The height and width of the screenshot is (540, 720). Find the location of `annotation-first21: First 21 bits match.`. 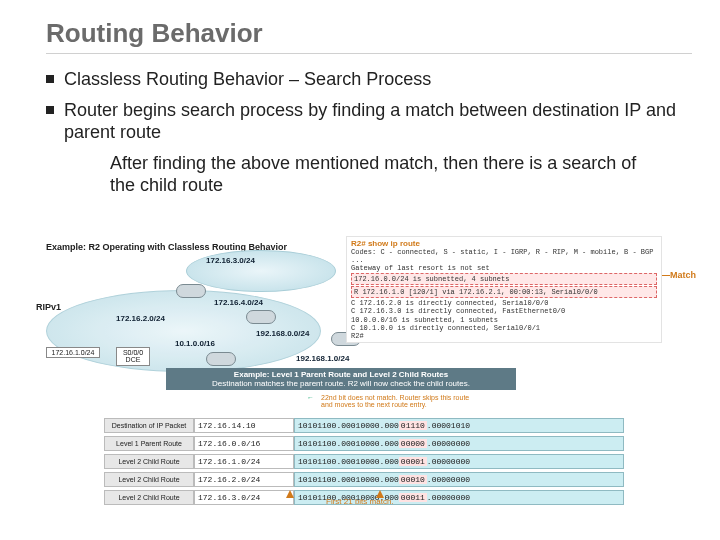

annotation-first21: First 21 bits match. is located at coordinates (360, 502).